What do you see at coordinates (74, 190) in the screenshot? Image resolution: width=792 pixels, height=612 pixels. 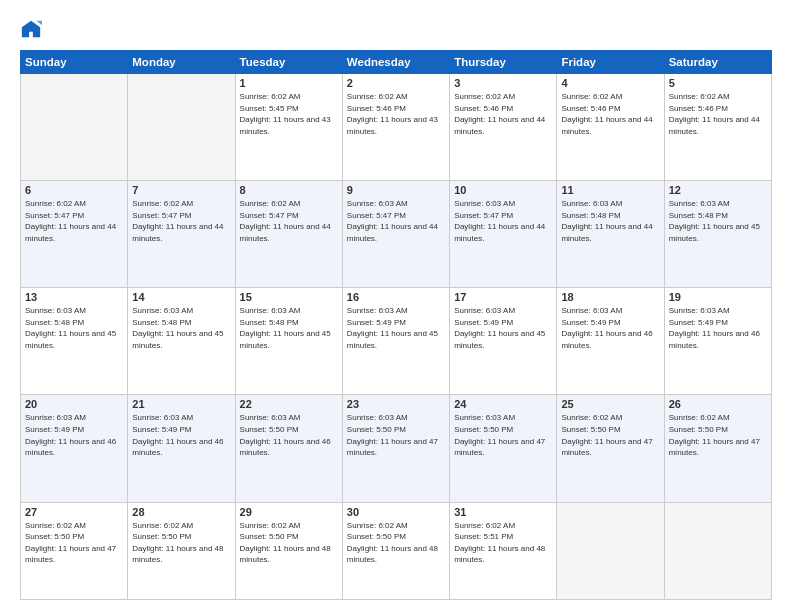 I see `day-number: 6` at bounding box center [74, 190].